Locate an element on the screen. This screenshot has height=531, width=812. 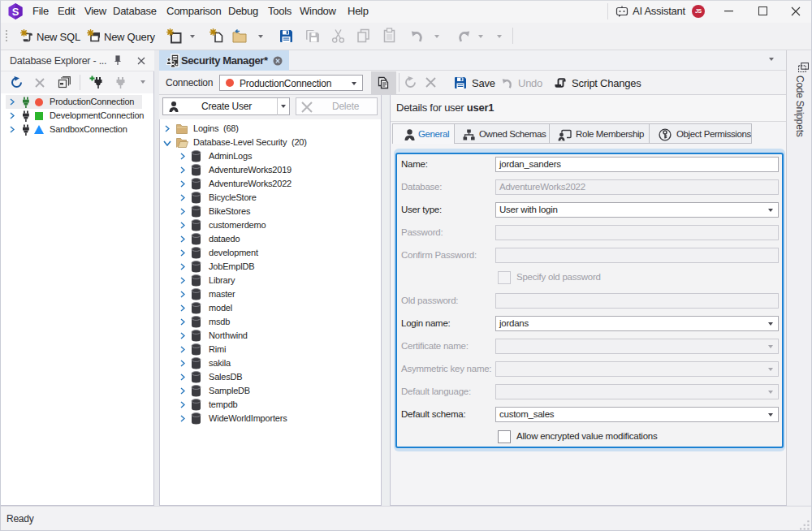
svg-text: S is located at coordinates (16, 11).